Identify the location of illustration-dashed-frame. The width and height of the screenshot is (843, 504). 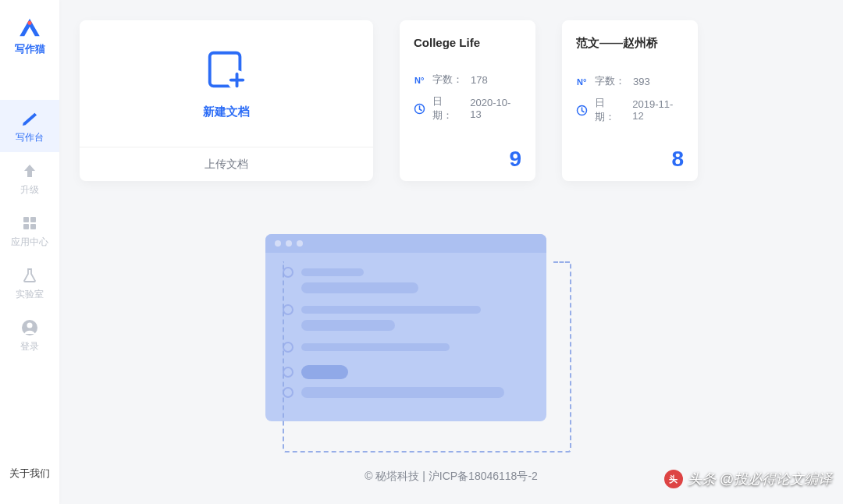
(427, 357).